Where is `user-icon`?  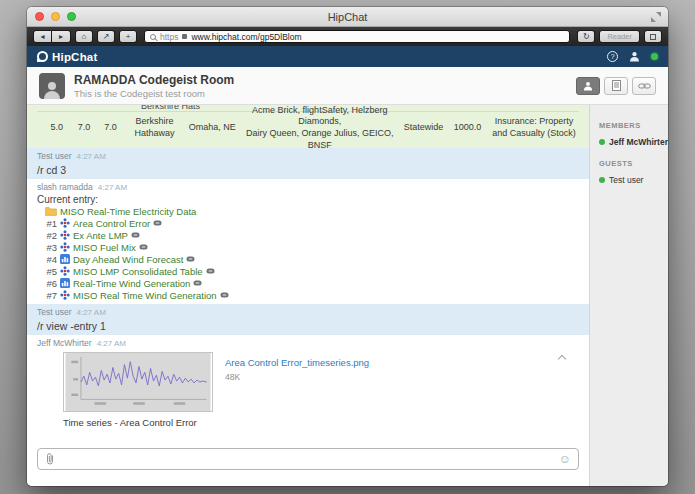 user-icon is located at coordinates (634, 56).